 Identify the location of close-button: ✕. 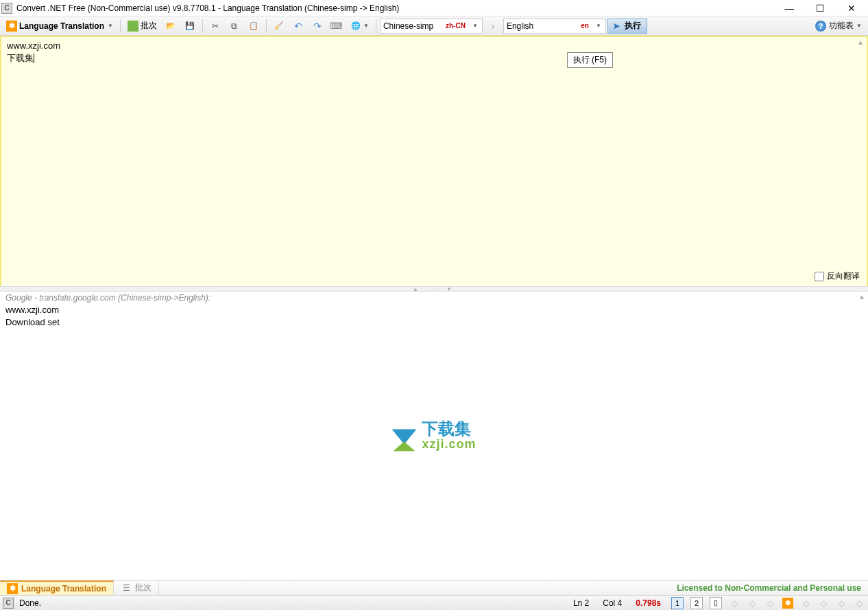
(852, 8).